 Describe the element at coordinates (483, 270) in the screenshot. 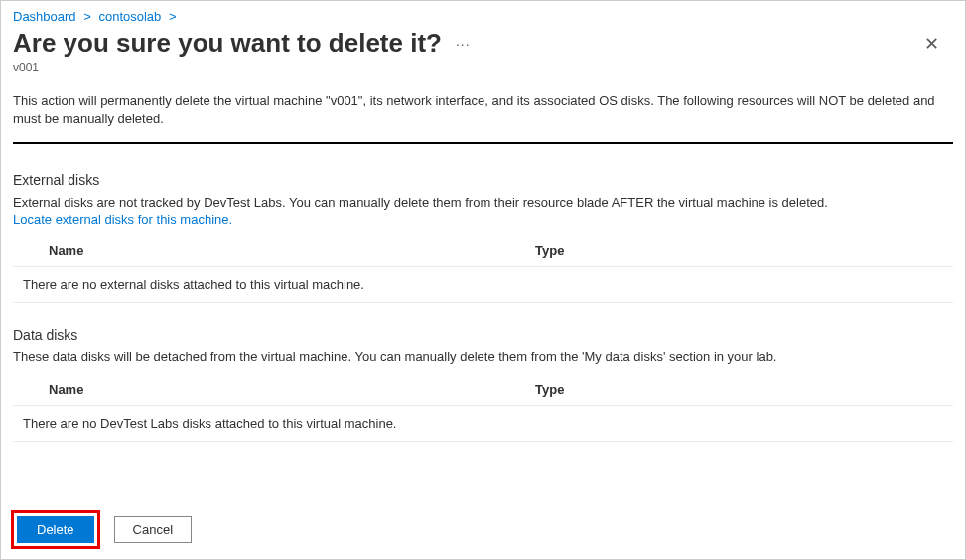

I see `external-disks-table: Name Type There are no external disks at…` at that location.